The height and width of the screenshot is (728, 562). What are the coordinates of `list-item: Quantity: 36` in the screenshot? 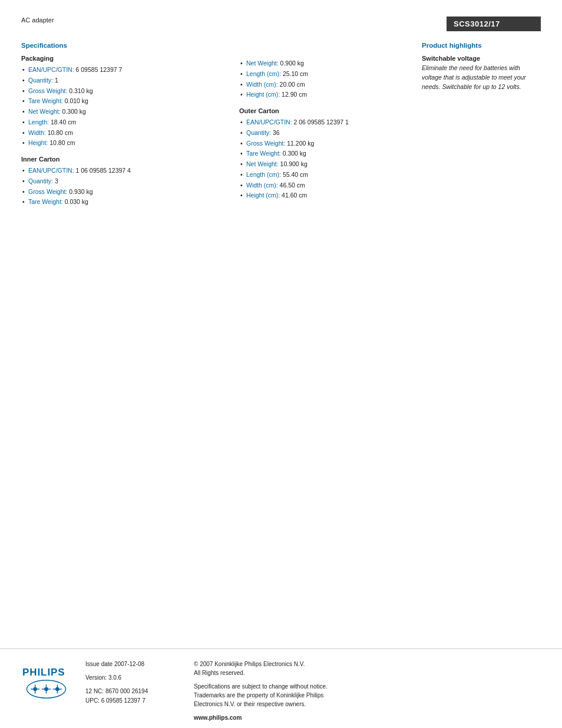 It's located at (325, 133).